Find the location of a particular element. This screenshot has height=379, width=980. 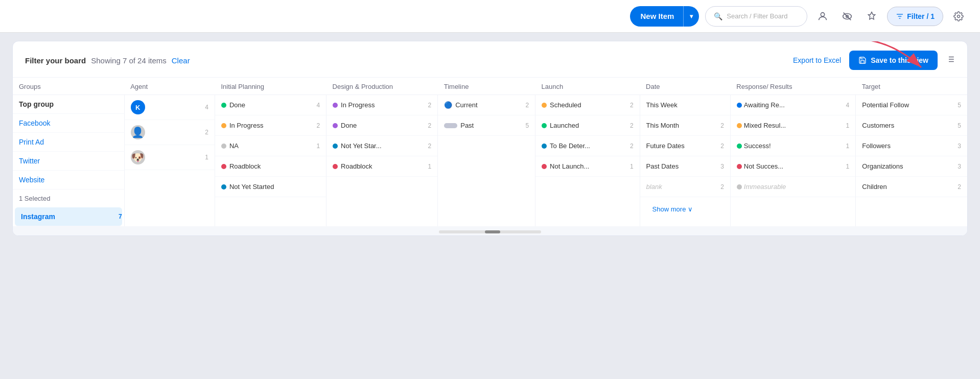

user-icon-button is located at coordinates (823, 16).